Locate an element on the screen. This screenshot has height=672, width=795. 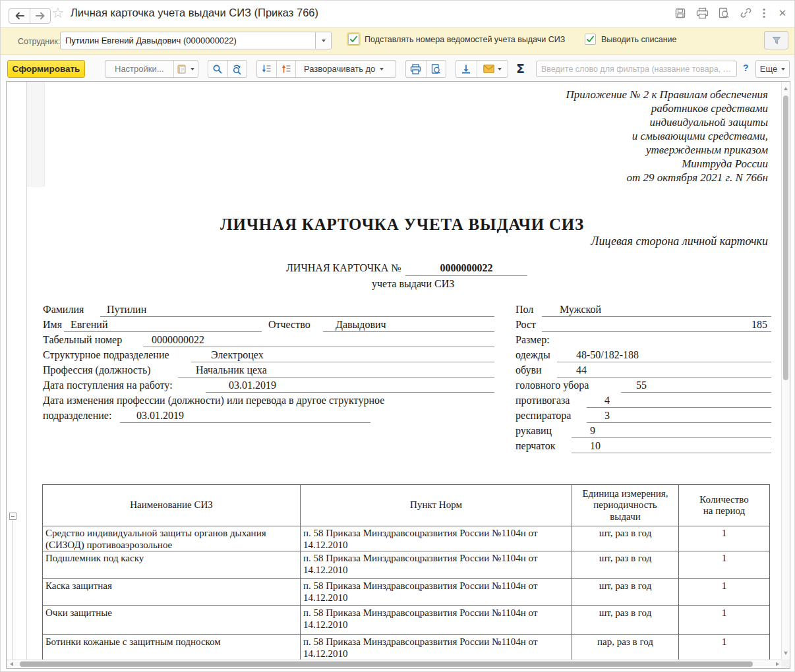
chevron-down-icon is located at coordinates (324, 41).